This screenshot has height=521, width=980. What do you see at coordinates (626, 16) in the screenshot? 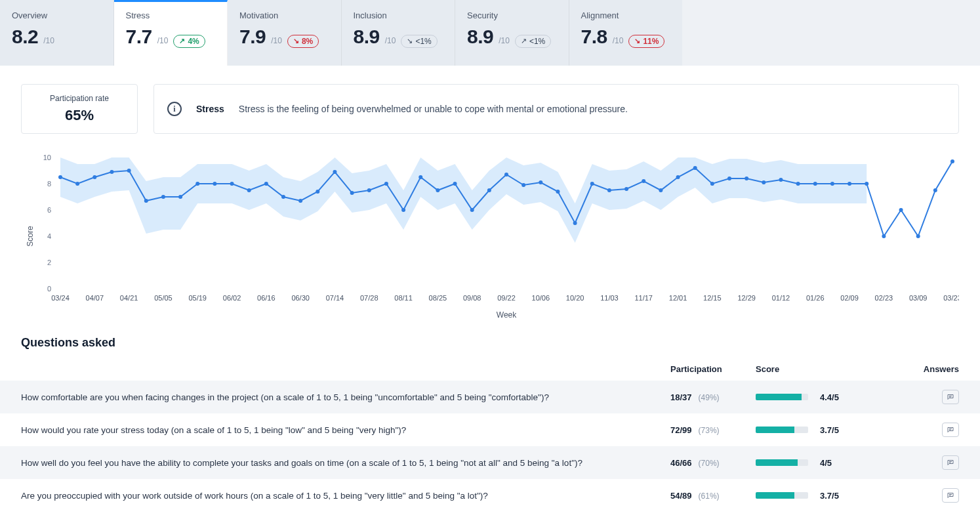
I see `tab-label: Alignment` at bounding box center [626, 16].